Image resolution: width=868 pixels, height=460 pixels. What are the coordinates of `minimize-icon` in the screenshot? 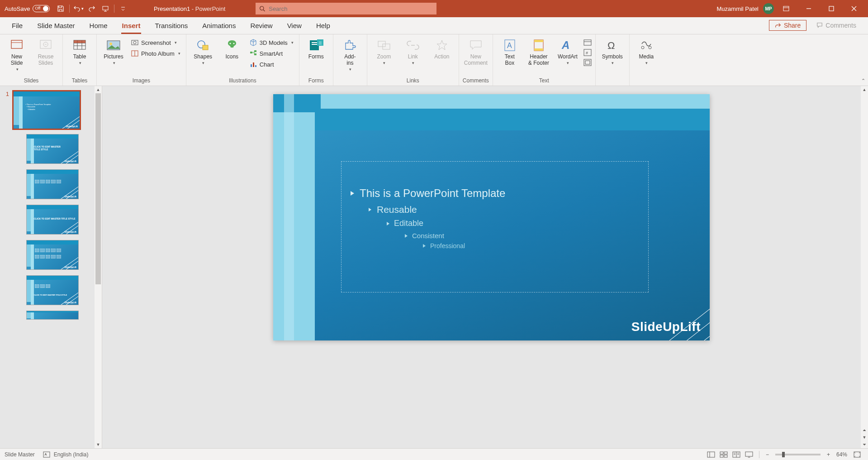 It's located at (809, 9).